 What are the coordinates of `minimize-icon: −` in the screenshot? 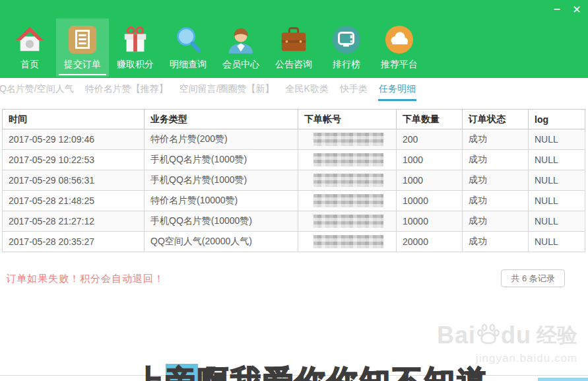 It's located at (557, 9).